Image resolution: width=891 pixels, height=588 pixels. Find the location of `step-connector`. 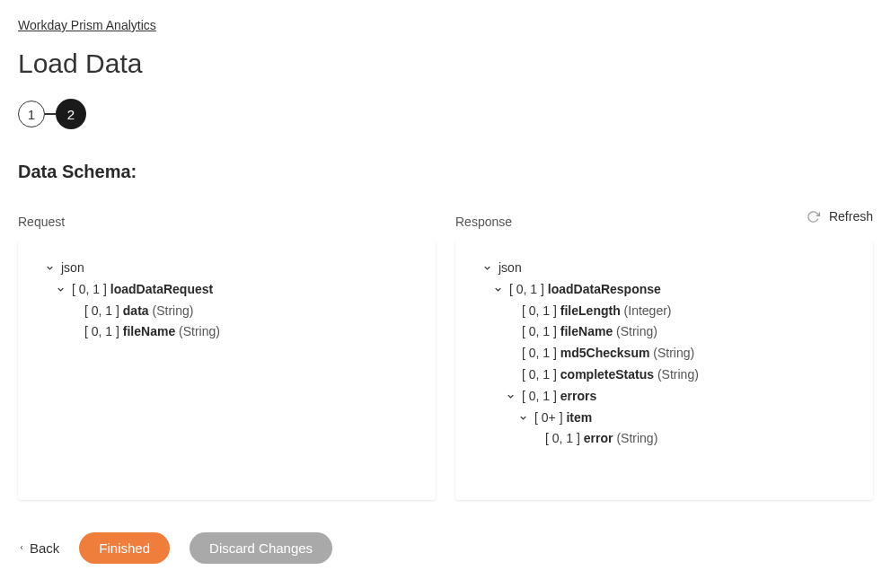

step-connector is located at coordinates (50, 114).